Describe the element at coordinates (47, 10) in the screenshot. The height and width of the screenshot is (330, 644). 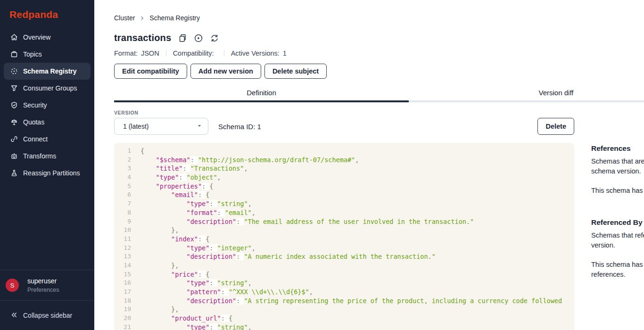
I see `redpanda-logo: Redpanda` at that location.